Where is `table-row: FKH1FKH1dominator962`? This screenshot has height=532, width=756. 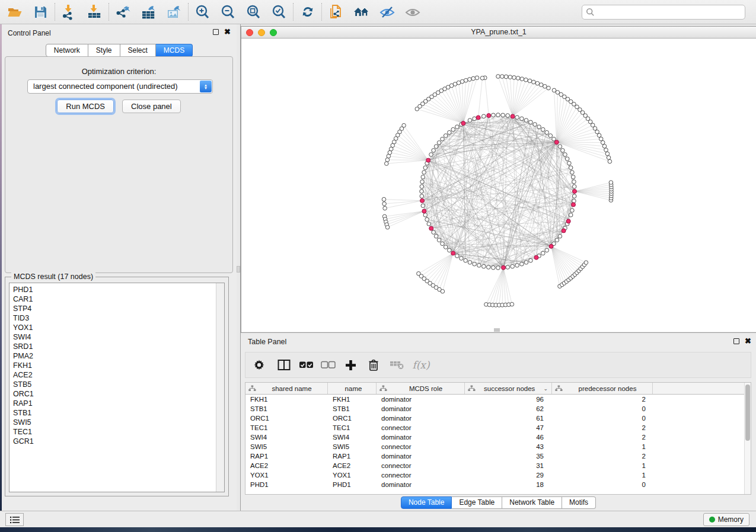
table-row: FKH1FKH1dominator962 is located at coordinates (495, 399).